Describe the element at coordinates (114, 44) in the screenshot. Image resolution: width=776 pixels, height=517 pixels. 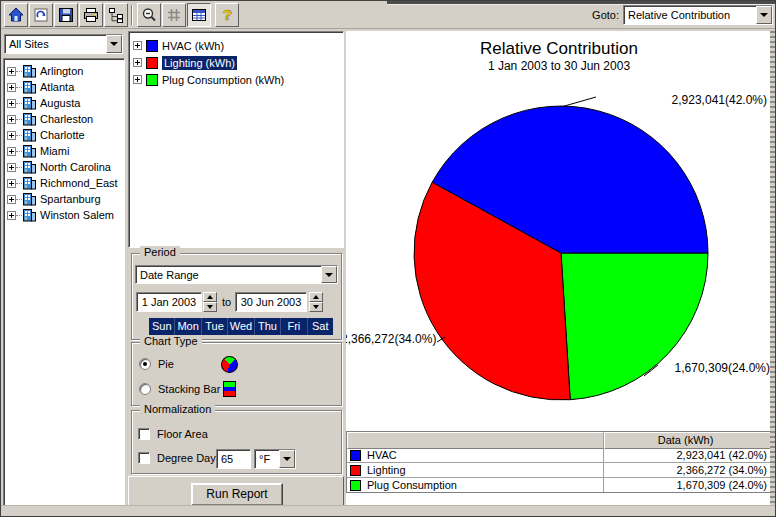
I see `site-filter-dropdown-arrow-icon` at that location.